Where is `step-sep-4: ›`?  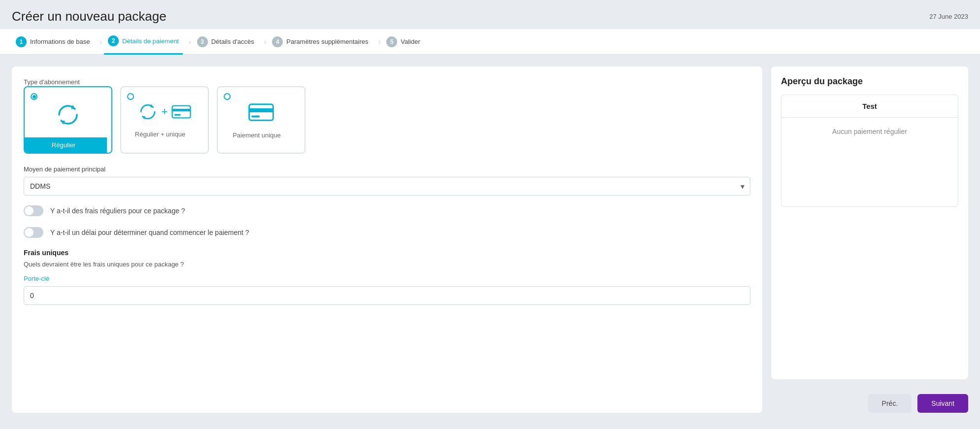 step-sep-4: › is located at coordinates (379, 42).